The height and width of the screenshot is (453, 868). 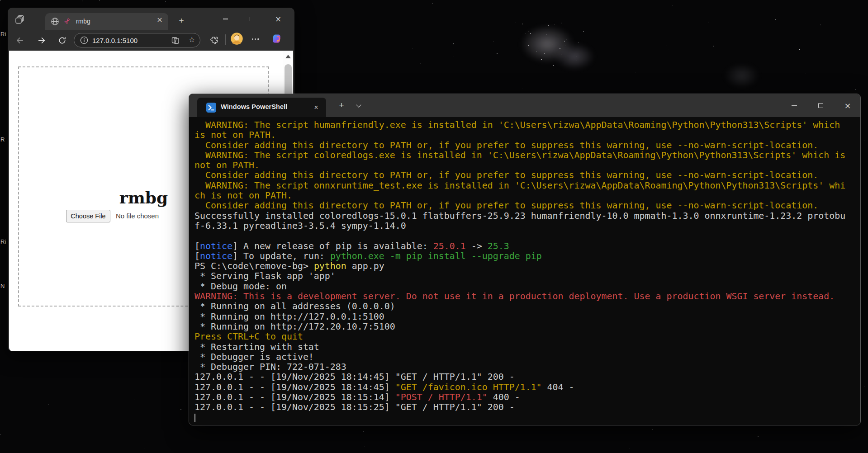 I want to click on terminal-line: [notice] To update, run: python.exe -m p…, so click(x=527, y=256).